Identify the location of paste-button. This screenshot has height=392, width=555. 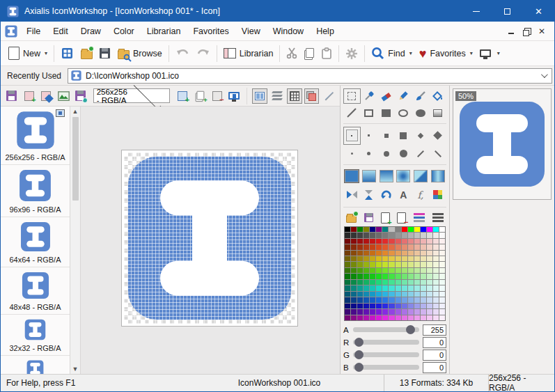
(327, 53).